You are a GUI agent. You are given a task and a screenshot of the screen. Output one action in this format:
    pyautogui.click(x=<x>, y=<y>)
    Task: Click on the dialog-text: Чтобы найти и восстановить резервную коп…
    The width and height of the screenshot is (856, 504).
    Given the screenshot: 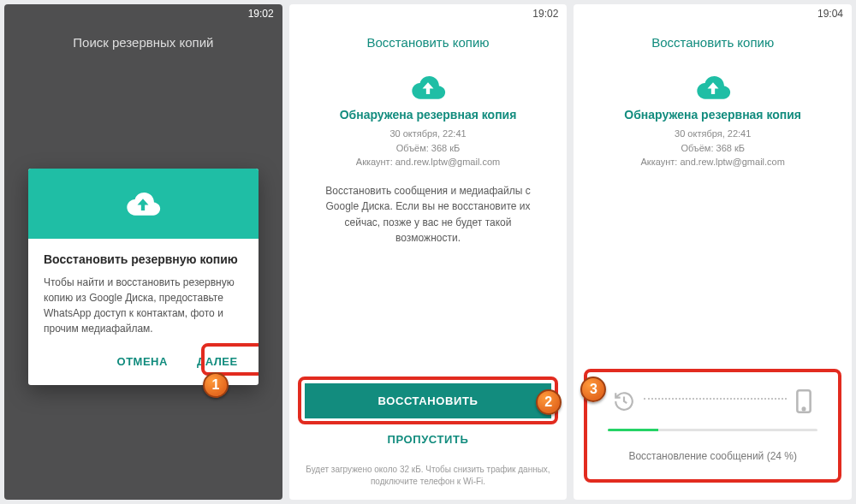 What is the action you would take?
    pyautogui.click(x=144, y=305)
    